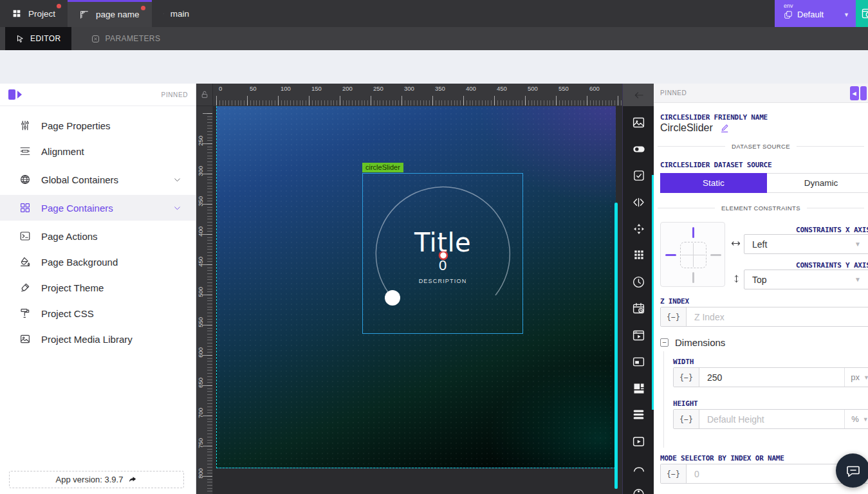 This screenshot has height=494, width=868. I want to click on mode-tab-editor: EDITOR, so click(39, 39).